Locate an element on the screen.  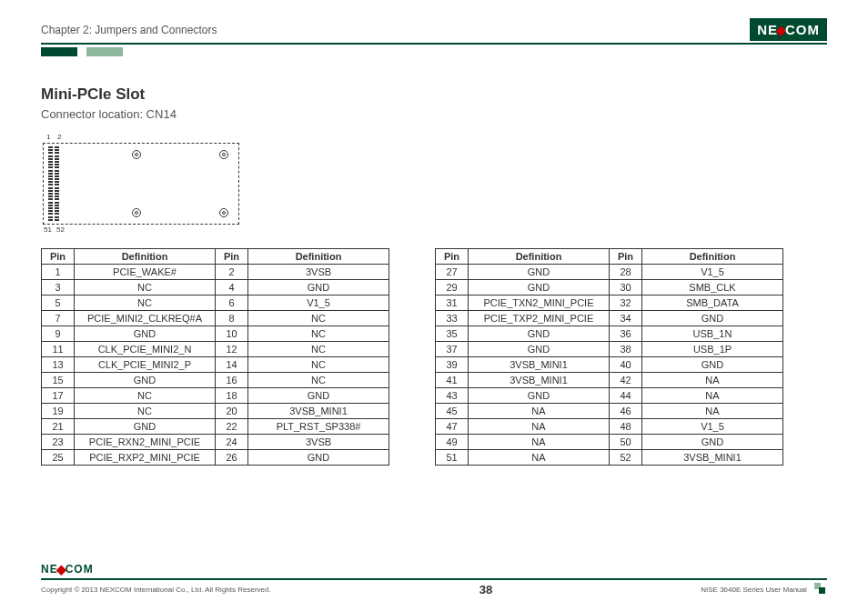
cell-pin: 38 is located at coordinates (626, 349).